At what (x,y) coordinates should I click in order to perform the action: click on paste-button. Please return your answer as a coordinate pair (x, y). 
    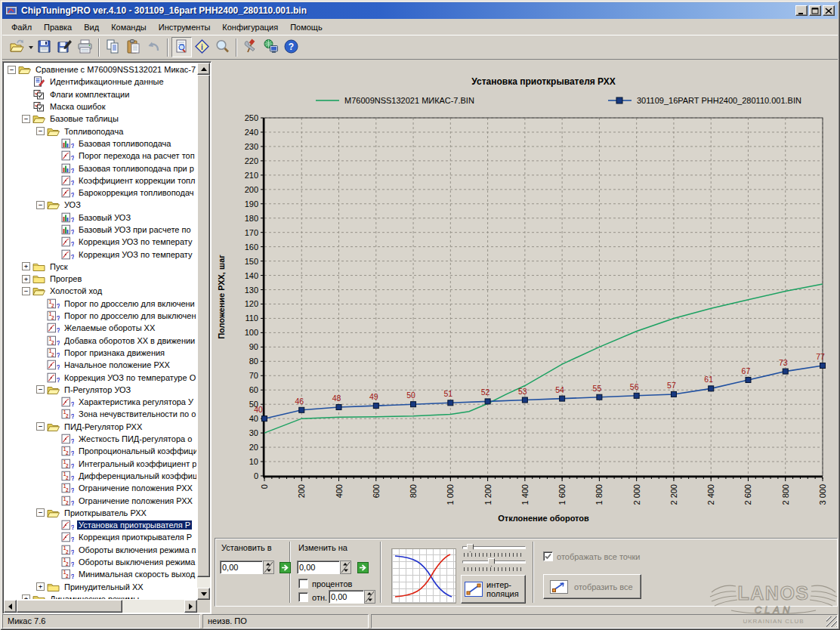
    Looking at the image, I should click on (133, 47).